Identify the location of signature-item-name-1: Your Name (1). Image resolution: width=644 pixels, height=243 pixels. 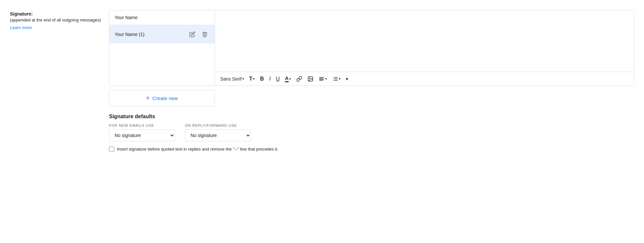
(129, 34).